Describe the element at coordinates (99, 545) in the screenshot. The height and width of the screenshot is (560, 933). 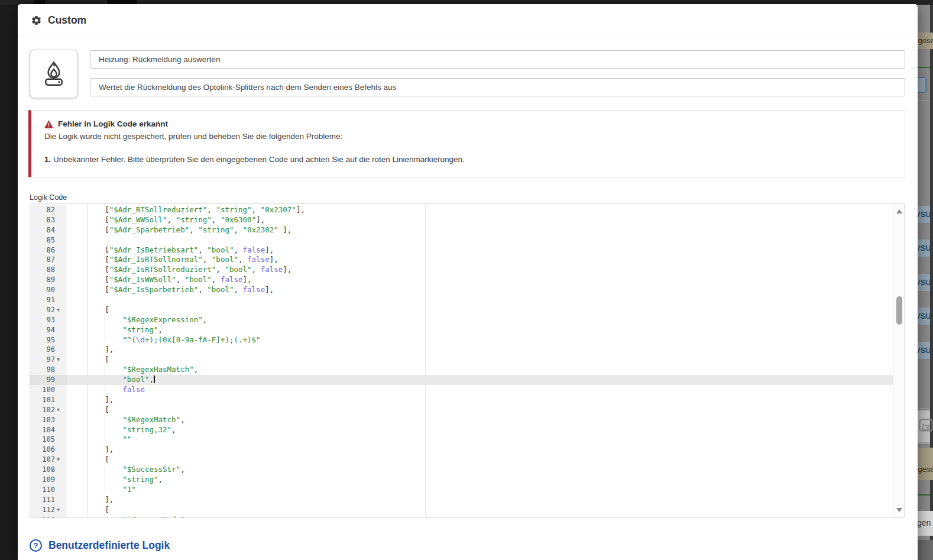
I see `help-link: ? Benutzerdefinierte Logik` at that location.